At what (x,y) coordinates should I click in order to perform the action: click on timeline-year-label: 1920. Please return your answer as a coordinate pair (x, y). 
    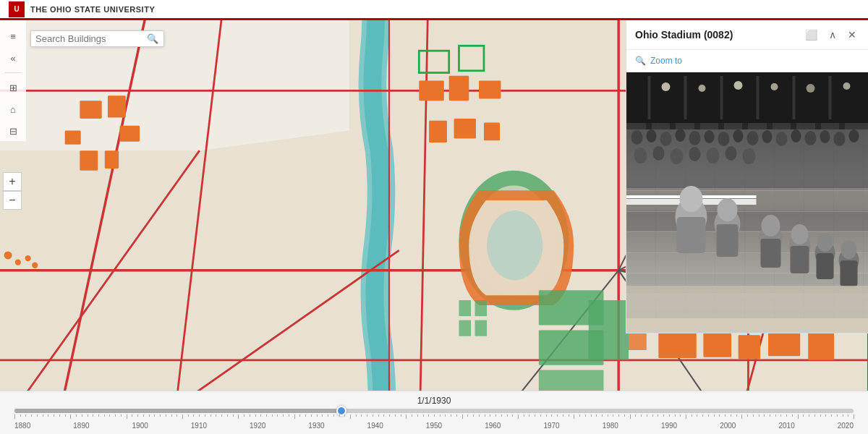
    Looking at the image, I should click on (258, 425).